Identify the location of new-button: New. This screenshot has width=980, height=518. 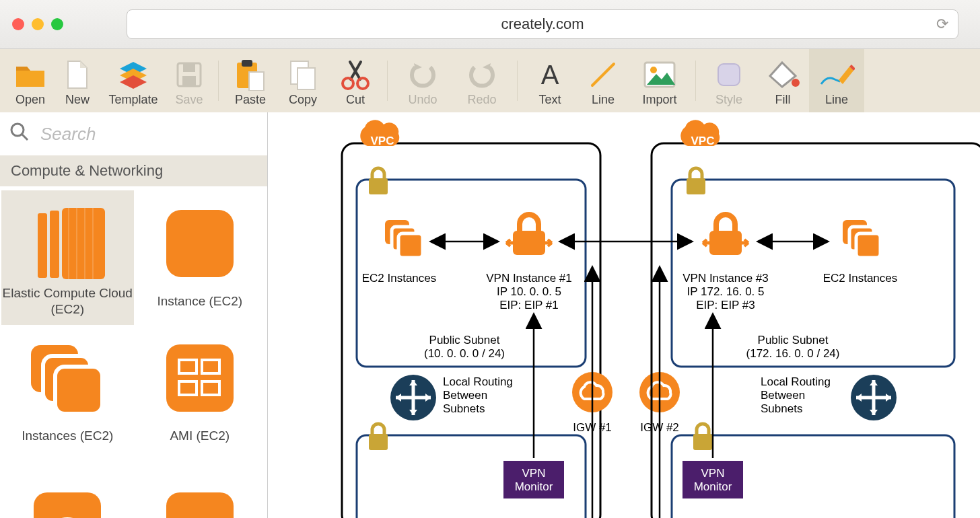
(77, 81).